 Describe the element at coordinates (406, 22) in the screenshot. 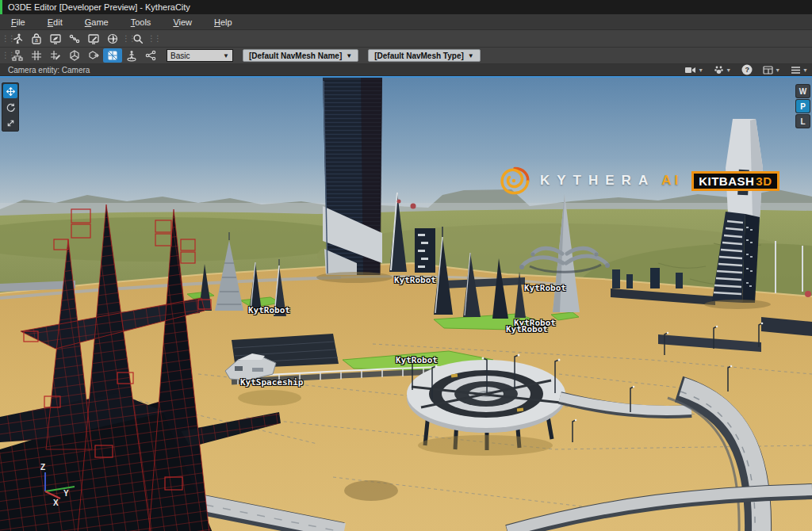

I see `menu-bar: FileEditGameToolsViewHelp` at that location.